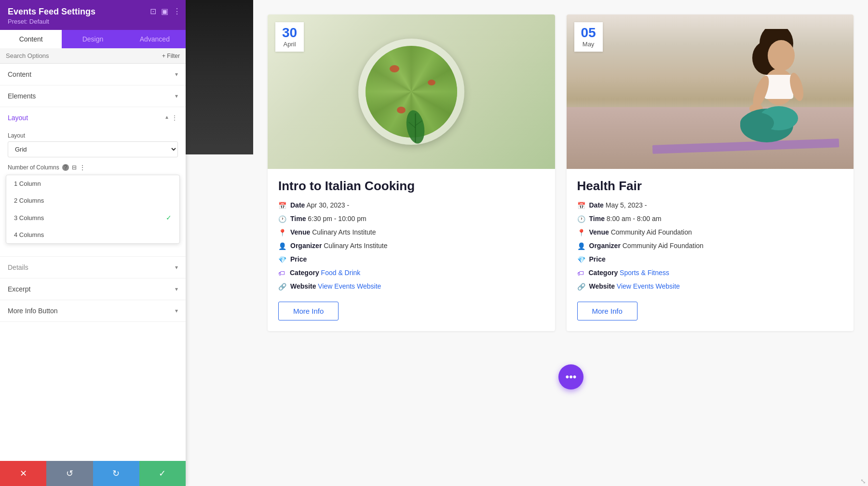 The height and width of the screenshot is (486, 868). I want to click on elements-section-label: Elements, so click(22, 96).